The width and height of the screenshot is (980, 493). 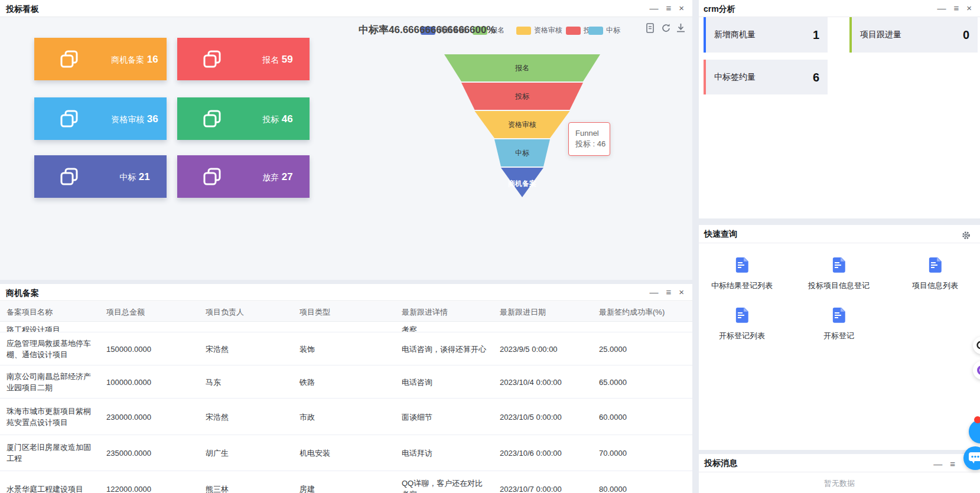 What do you see at coordinates (345, 453) in the screenshot?
I see `cell-type: 机电安装` at bounding box center [345, 453].